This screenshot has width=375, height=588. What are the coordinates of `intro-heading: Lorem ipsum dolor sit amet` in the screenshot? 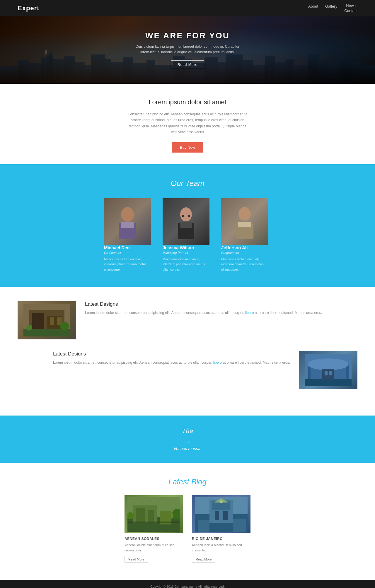 It's located at (188, 102).